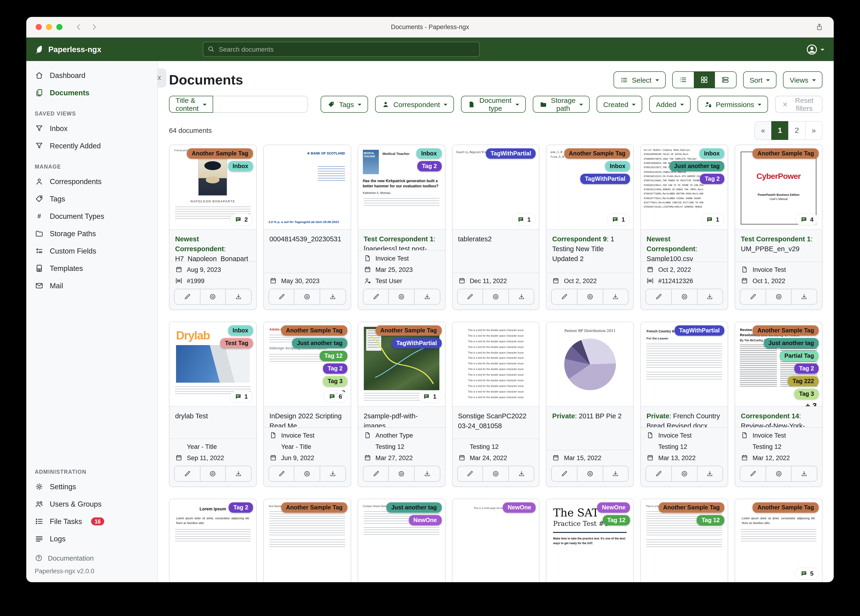 The width and height of the screenshot is (860, 616). What do you see at coordinates (213, 423) in the screenshot?
I see `document-title: drylab Test` at bounding box center [213, 423].